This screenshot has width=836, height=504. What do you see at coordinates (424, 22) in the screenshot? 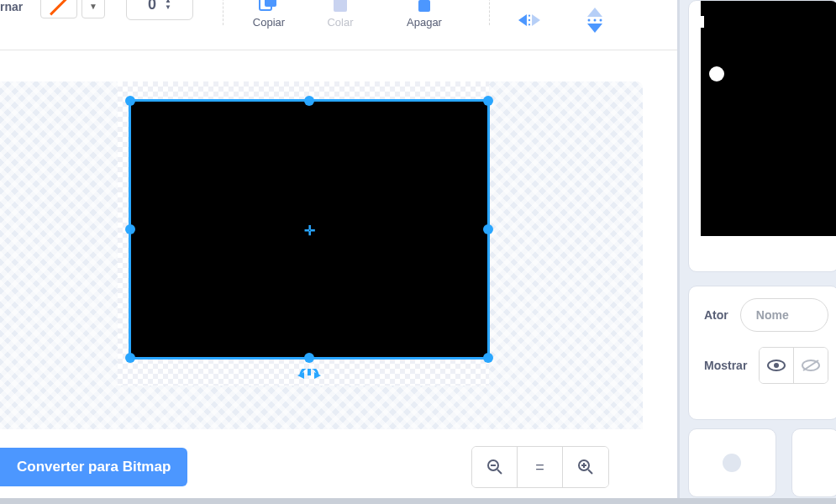
I see `delete-label: Apagar` at bounding box center [424, 22].